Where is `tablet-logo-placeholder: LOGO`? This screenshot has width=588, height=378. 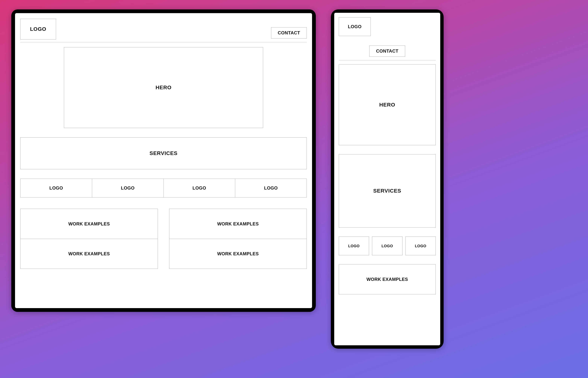 tablet-logo-placeholder: LOGO is located at coordinates (38, 29).